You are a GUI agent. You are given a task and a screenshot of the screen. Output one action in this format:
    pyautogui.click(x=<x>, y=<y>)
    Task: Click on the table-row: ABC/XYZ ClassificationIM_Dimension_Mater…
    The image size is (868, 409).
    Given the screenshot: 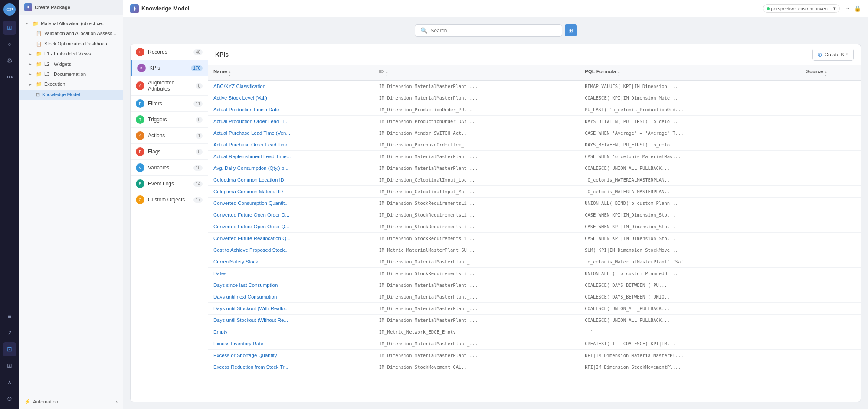 What is the action you would take?
    pyautogui.click(x=534, y=87)
    